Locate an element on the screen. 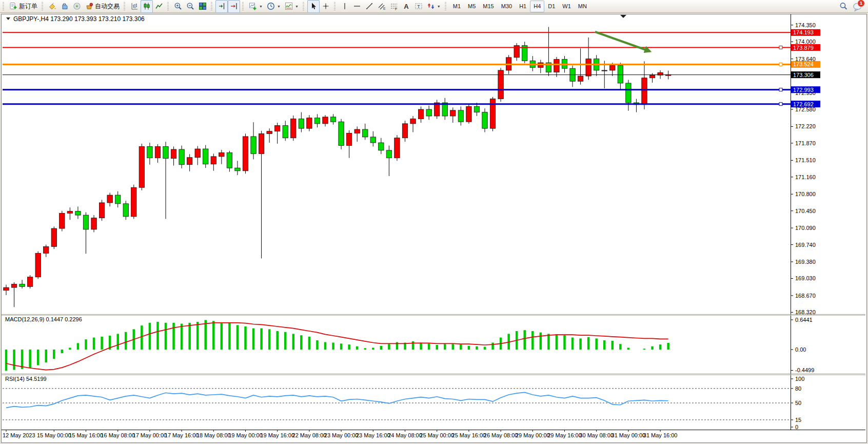 This screenshot has width=868, height=444. rsi-label: RSI(14) 54.5199 is located at coordinates (26, 379).